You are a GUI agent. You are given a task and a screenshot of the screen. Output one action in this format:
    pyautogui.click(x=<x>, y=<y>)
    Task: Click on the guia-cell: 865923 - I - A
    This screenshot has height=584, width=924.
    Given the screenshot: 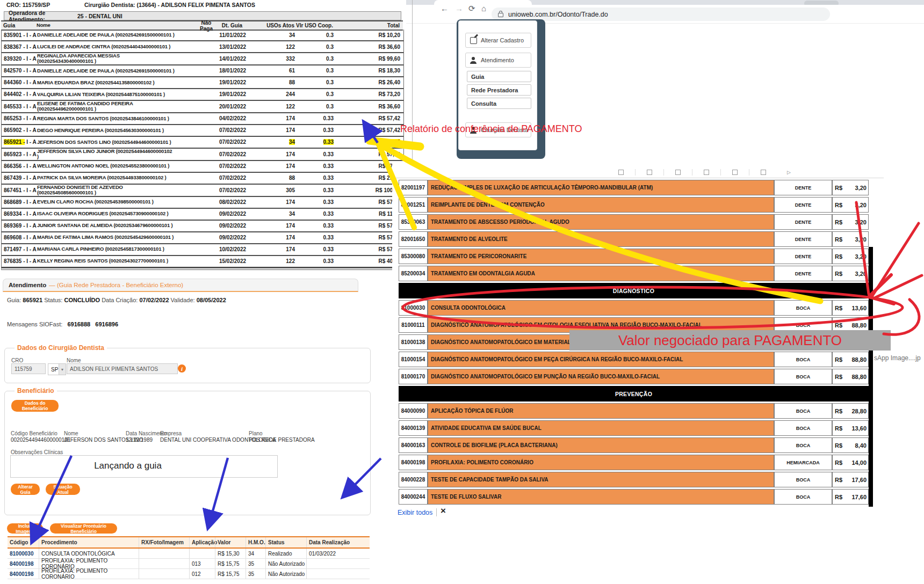 What is the action you would take?
    pyautogui.click(x=19, y=155)
    